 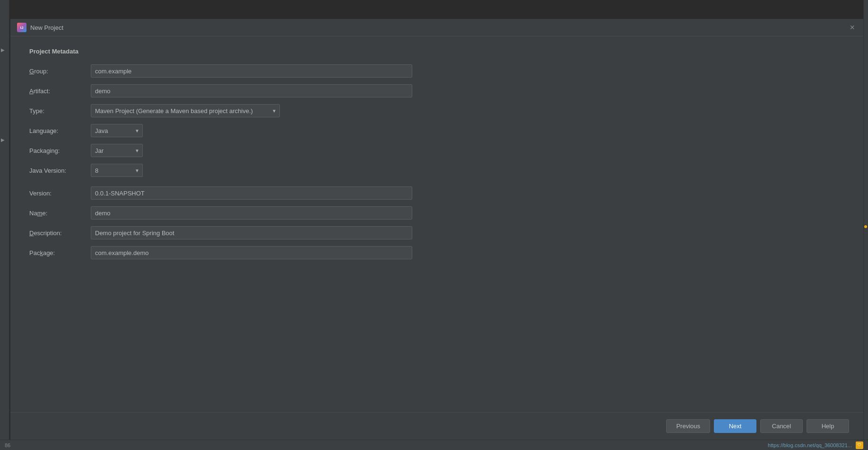 I want to click on java-version-select: 8 11 17, so click(x=117, y=170).